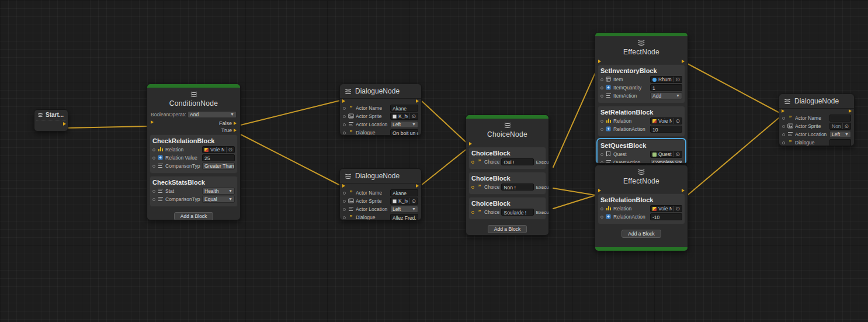 The width and height of the screenshot is (868, 322). I want to click on stat-dropdown: Health▼, so click(218, 191).